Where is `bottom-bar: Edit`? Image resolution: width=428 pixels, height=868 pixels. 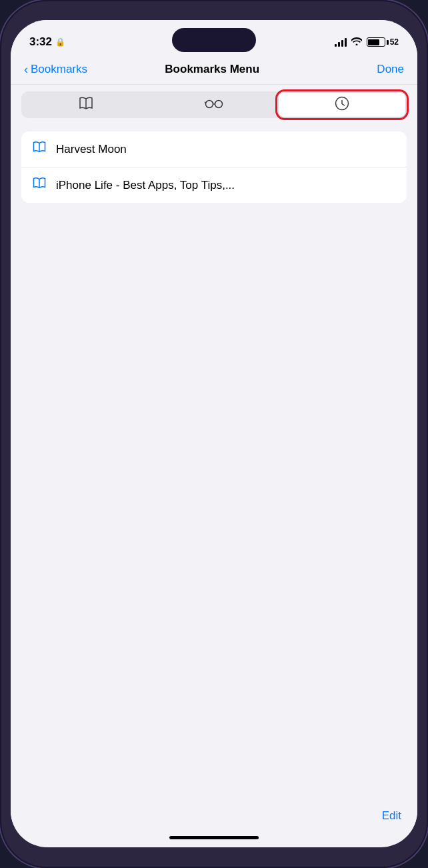
bottom-bar: Edit is located at coordinates (214, 819).